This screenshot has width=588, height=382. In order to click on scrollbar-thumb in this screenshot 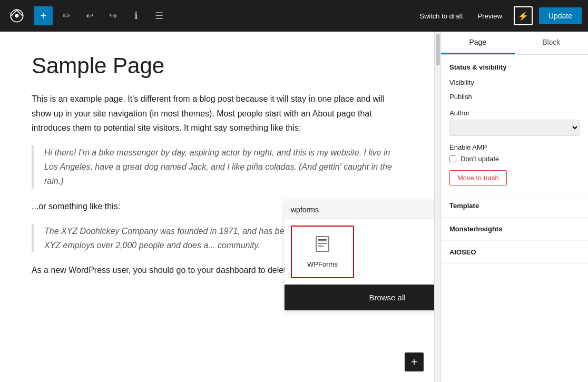, I will do `click(438, 50)`.